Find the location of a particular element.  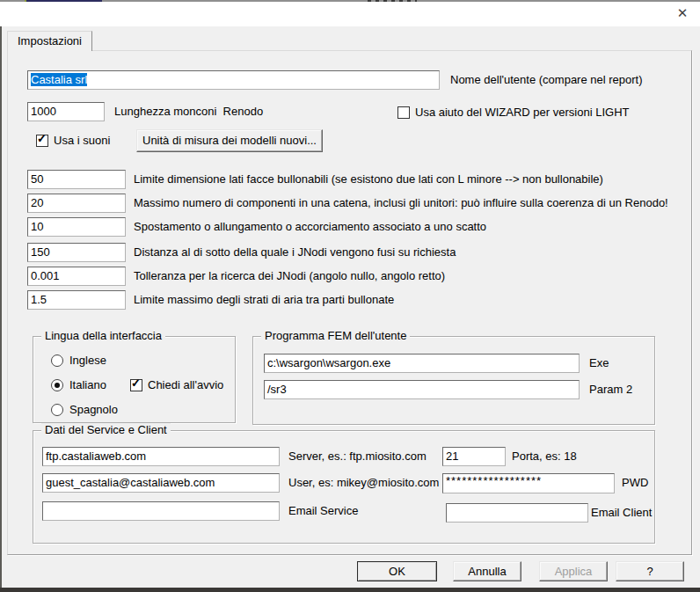

tolleranza-label: Tolleranza per la ricerca dei JNodi (ang… is located at coordinates (289, 276).